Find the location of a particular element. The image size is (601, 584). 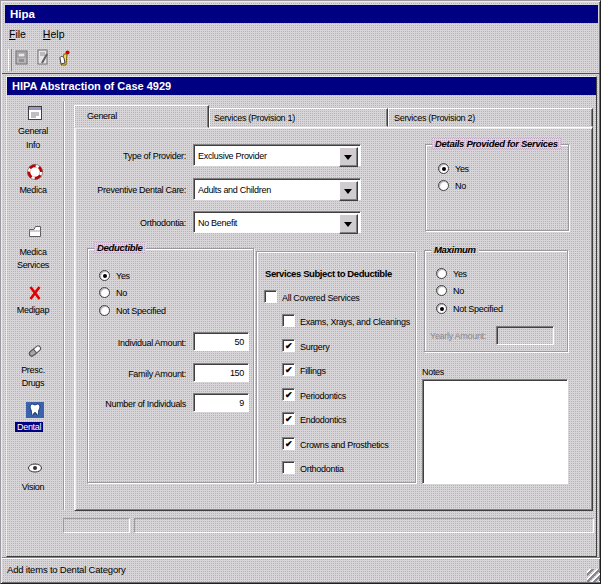

orthodontia-label: Orthodontia: is located at coordinates (163, 223).